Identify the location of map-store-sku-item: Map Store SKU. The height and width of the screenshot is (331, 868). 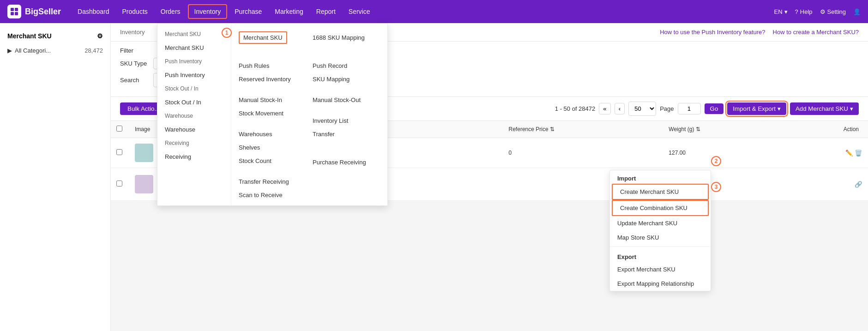
(660, 237).